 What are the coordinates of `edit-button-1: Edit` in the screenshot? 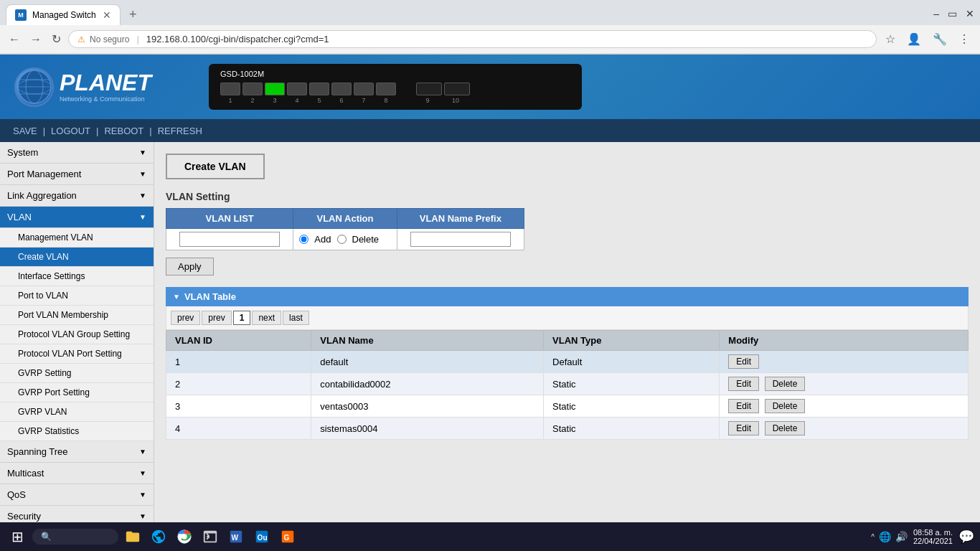 It's located at (743, 362).